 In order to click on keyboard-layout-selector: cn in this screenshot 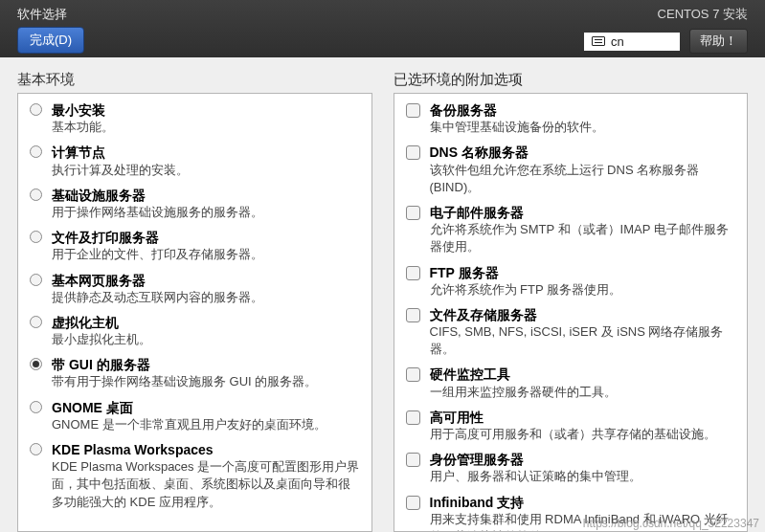, I will do `click(632, 42)`.